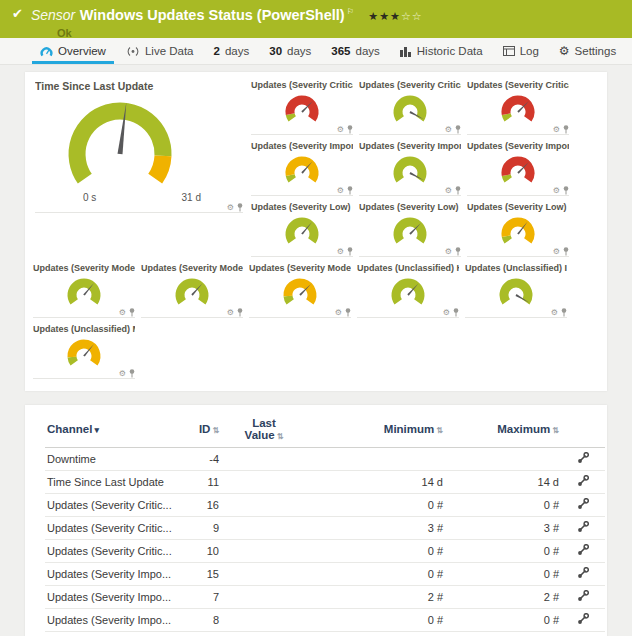 This screenshot has width=632, height=636. What do you see at coordinates (302, 147) in the screenshot?
I see `gauge-title: Updates (Severity Important) ...` at bounding box center [302, 147].